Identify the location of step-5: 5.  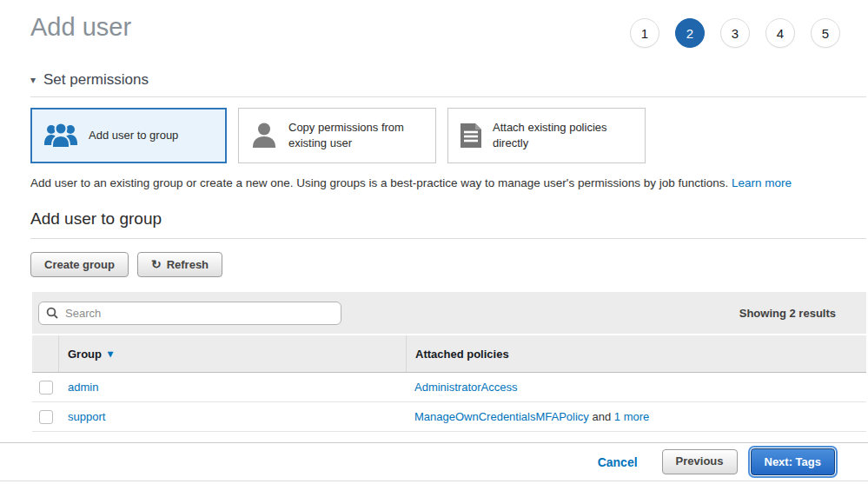
(825, 33).